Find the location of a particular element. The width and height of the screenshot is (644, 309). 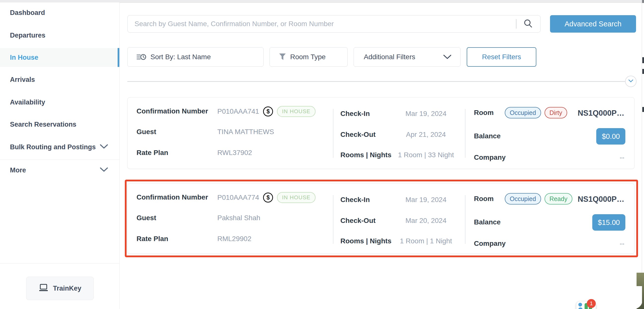

sidebar-divider is located at coordinates (60, 160).